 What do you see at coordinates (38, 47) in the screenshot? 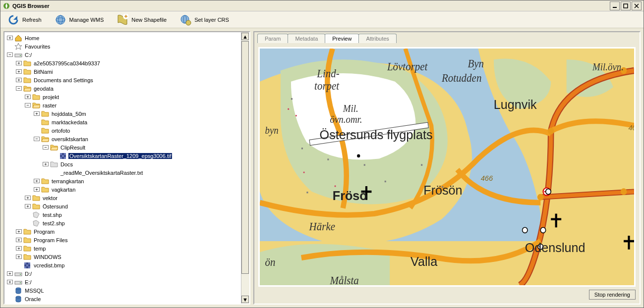
I see `tree-item-favourites: Favourites` at bounding box center [38, 47].